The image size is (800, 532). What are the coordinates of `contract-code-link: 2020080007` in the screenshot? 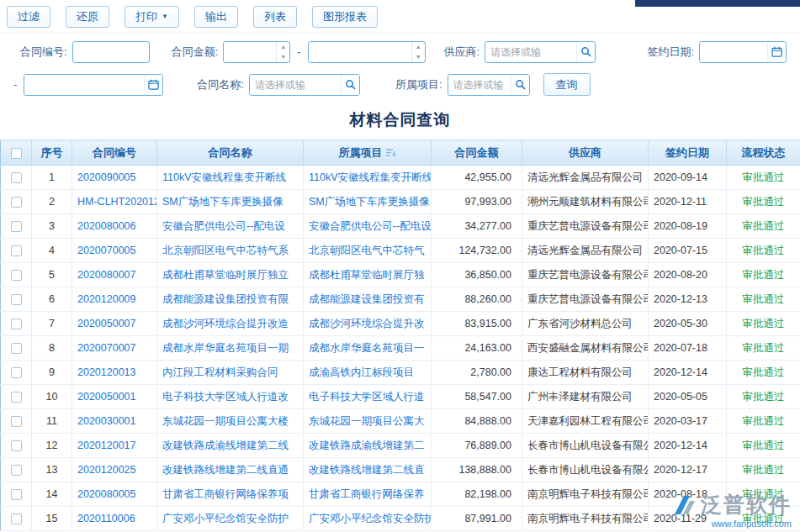 It's located at (107, 275).